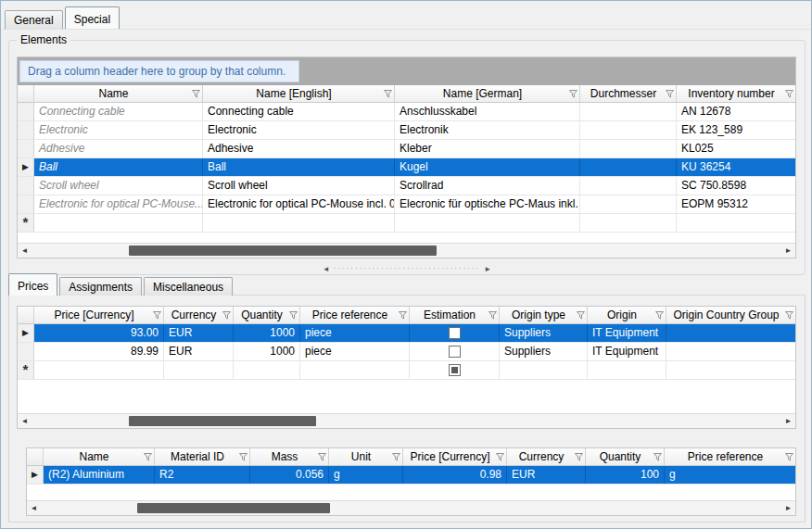  I want to click on tab-special: Special, so click(93, 18).